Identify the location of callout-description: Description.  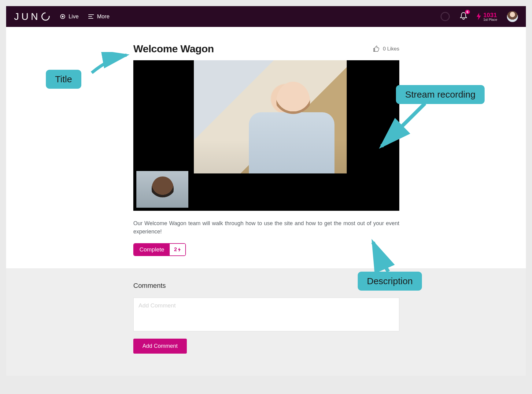
(390, 281).